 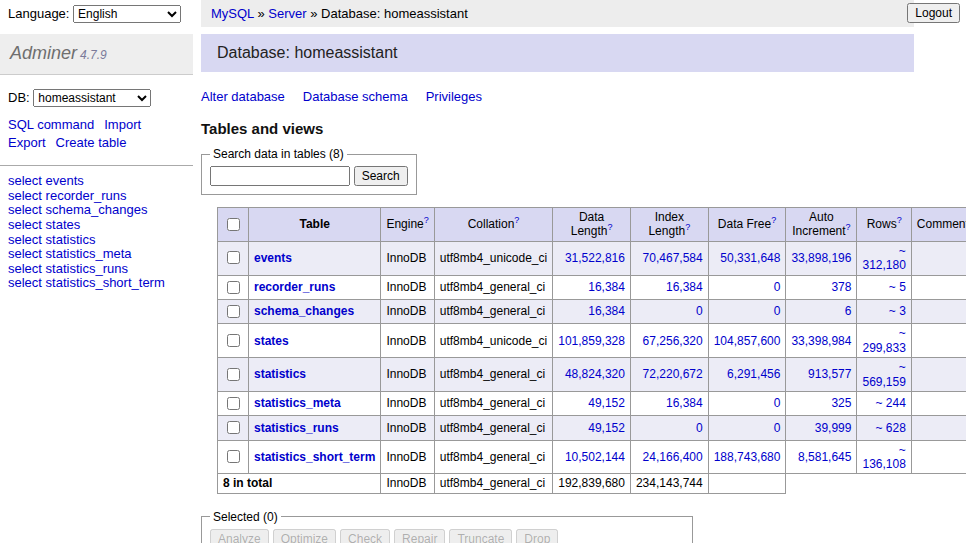 What do you see at coordinates (420, 536) in the screenshot?
I see `repair-button: Repair` at bounding box center [420, 536].